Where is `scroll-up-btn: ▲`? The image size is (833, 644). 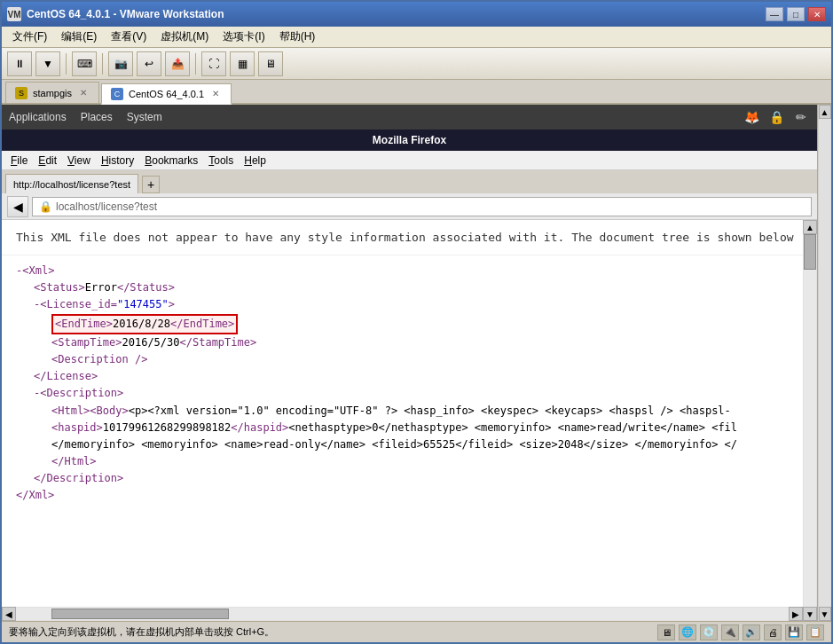
scroll-up-btn: ▲ is located at coordinates (810, 227).